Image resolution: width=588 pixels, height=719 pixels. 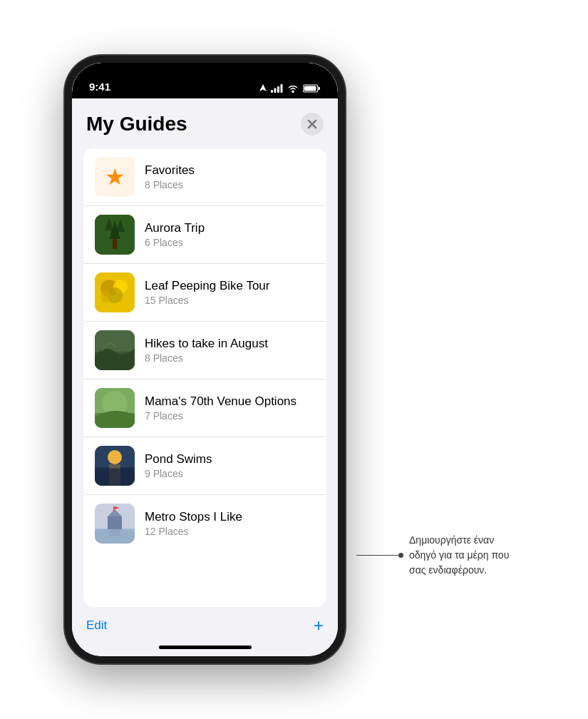 I want to click on home-bar, so click(x=205, y=648).